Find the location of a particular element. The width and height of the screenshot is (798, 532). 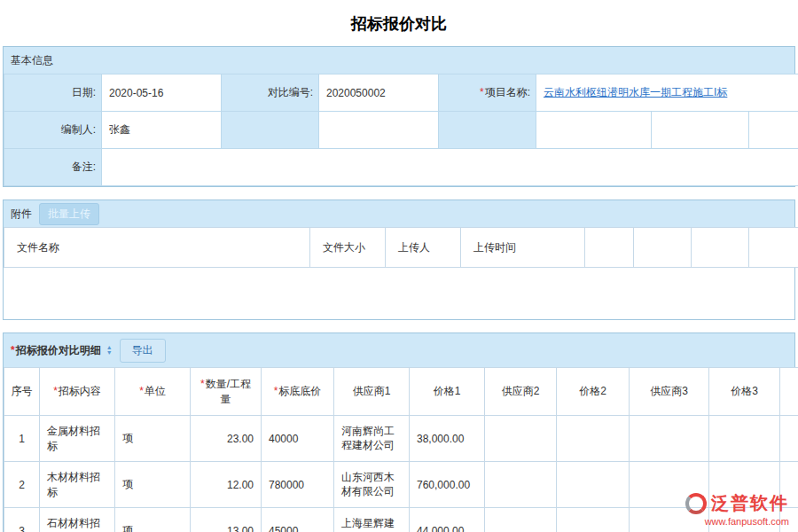

cell-content: 石材材料招标 is located at coordinates (78, 520).